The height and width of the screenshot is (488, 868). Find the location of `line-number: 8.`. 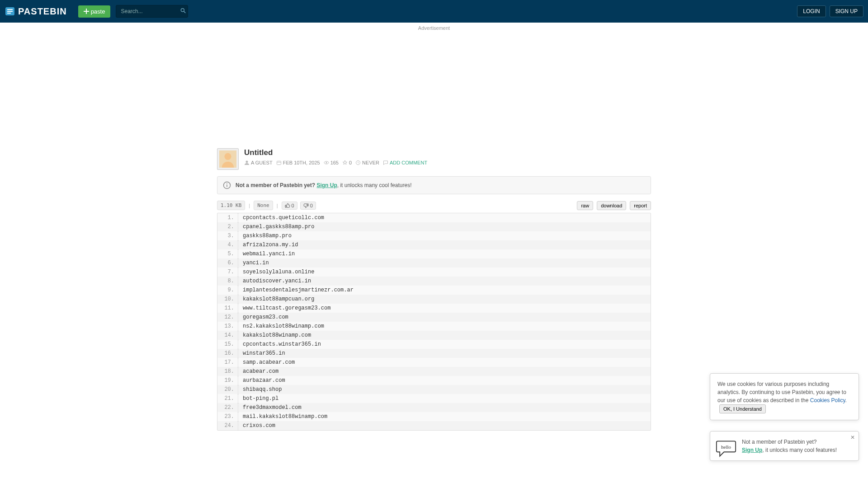

line-number: 8. is located at coordinates (228, 281).